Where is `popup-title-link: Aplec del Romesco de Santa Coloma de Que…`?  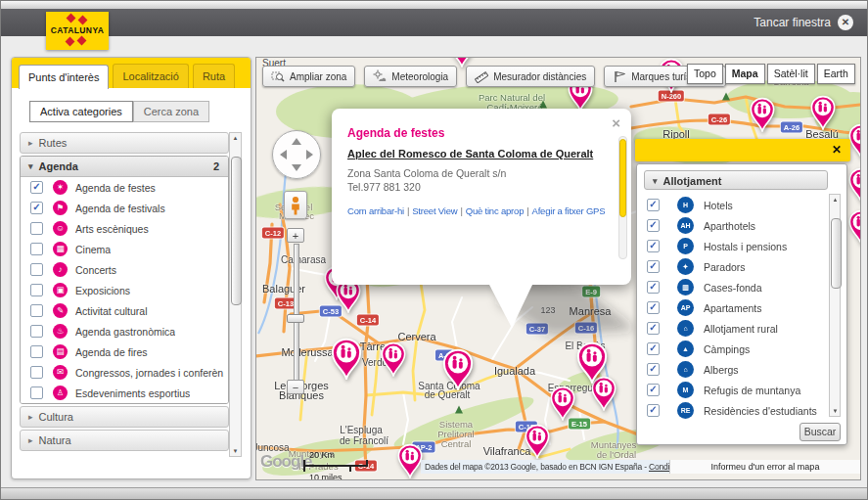
popup-title-link: Aplec del Romesco de Santa Coloma de Que… is located at coordinates (478, 154).